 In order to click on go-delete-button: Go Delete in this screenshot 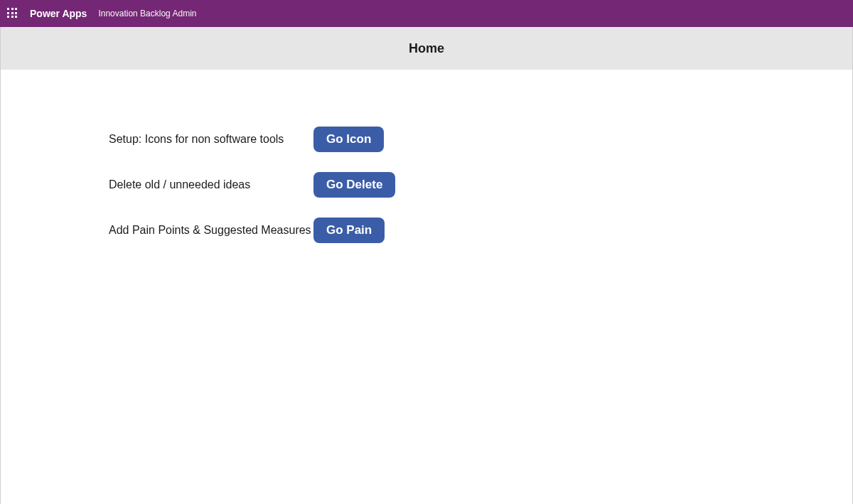, I will do `click(354, 185)`.